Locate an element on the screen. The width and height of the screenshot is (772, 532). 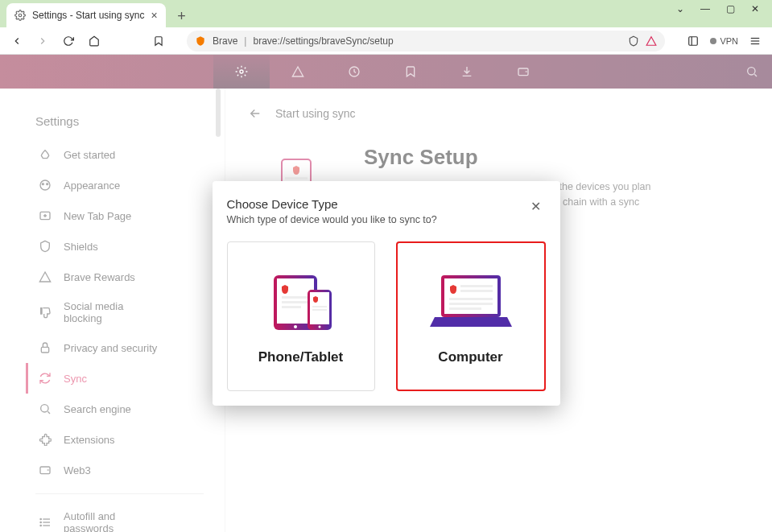
back-button is located at coordinates (17, 41).